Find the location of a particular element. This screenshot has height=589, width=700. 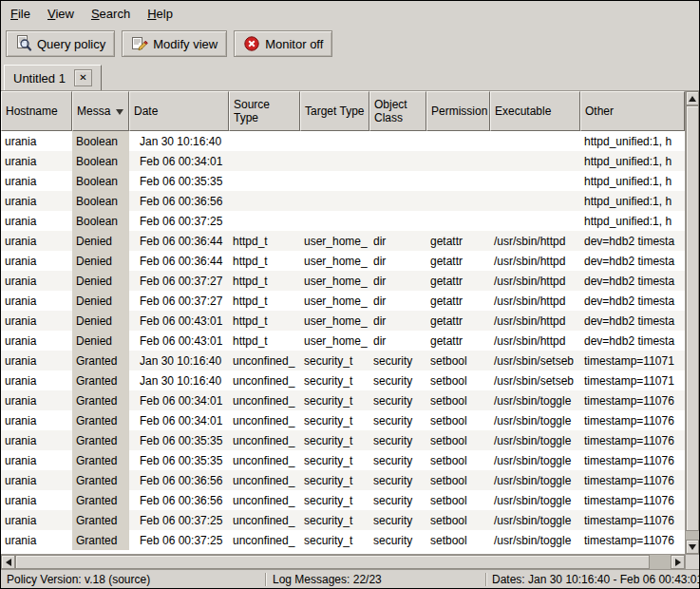

modify-view-button: Modify view is located at coordinates (175, 44).